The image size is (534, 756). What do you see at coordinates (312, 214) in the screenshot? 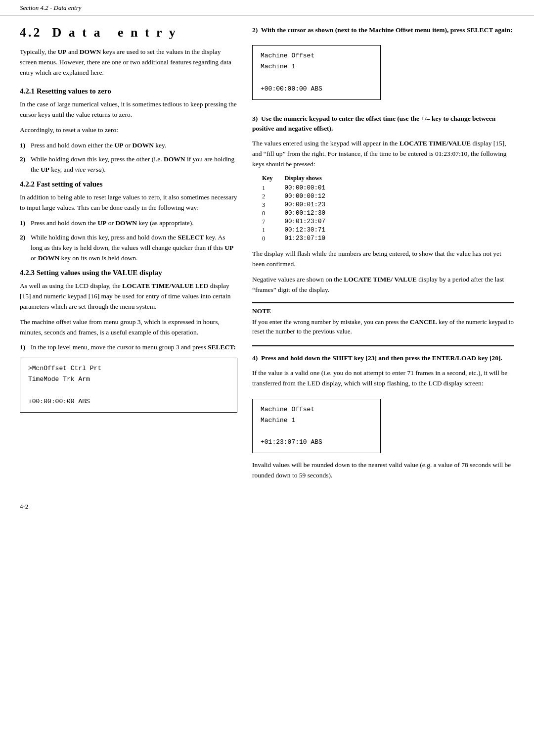
I see `keypad-display: 00:00:12:30` at bounding box center [312, 214].